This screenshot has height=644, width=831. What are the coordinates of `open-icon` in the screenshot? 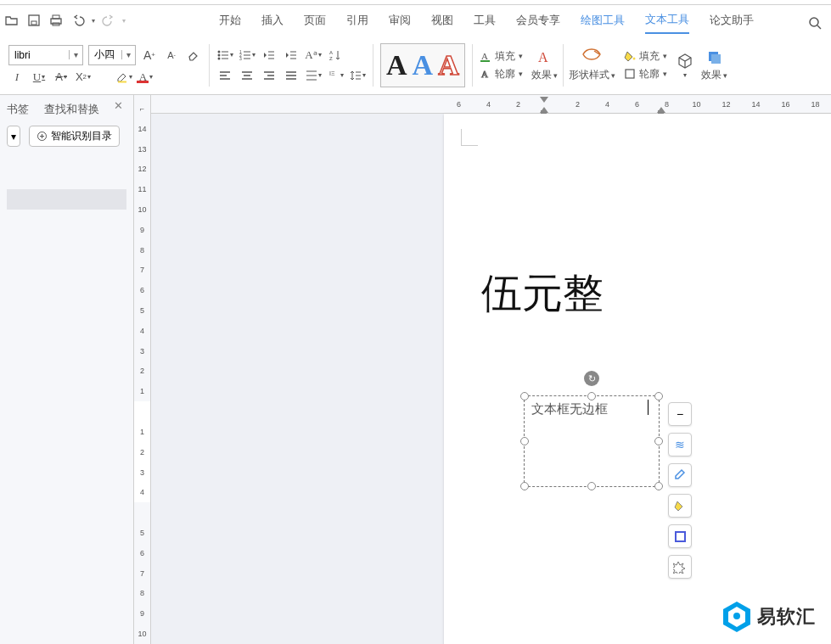 It's located at (12, 20).